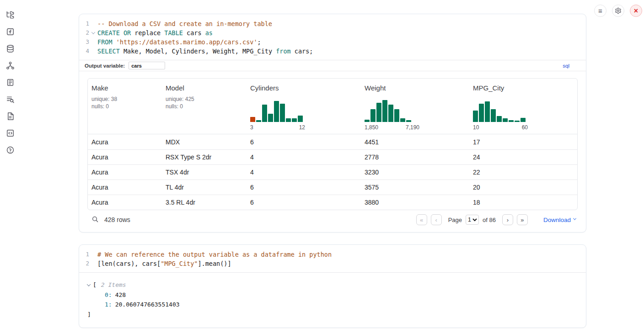 The image size is (644, 333). I want to click on table-cell: 4, so click(304, 172).